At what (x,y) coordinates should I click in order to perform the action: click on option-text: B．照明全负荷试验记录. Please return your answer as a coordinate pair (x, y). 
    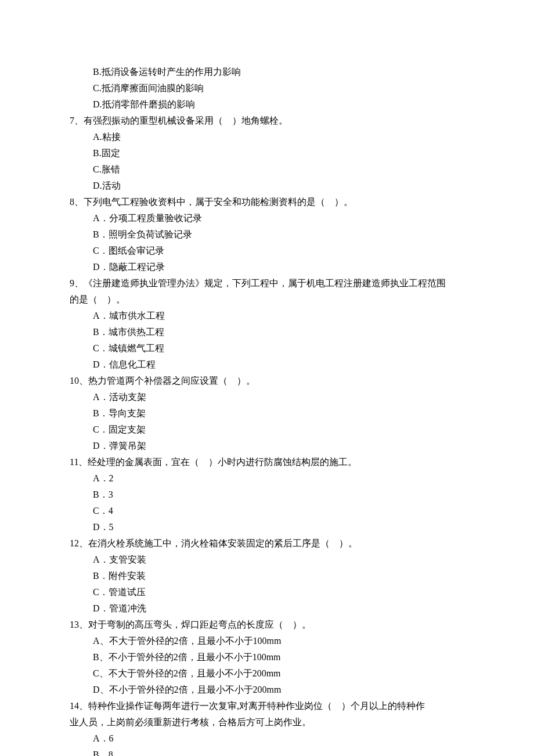
    Looking at the image, I should click on (267, 235).